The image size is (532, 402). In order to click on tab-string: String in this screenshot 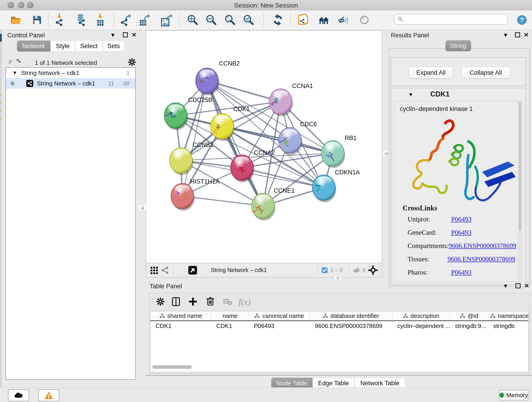, I will do `click(458, 46)`.